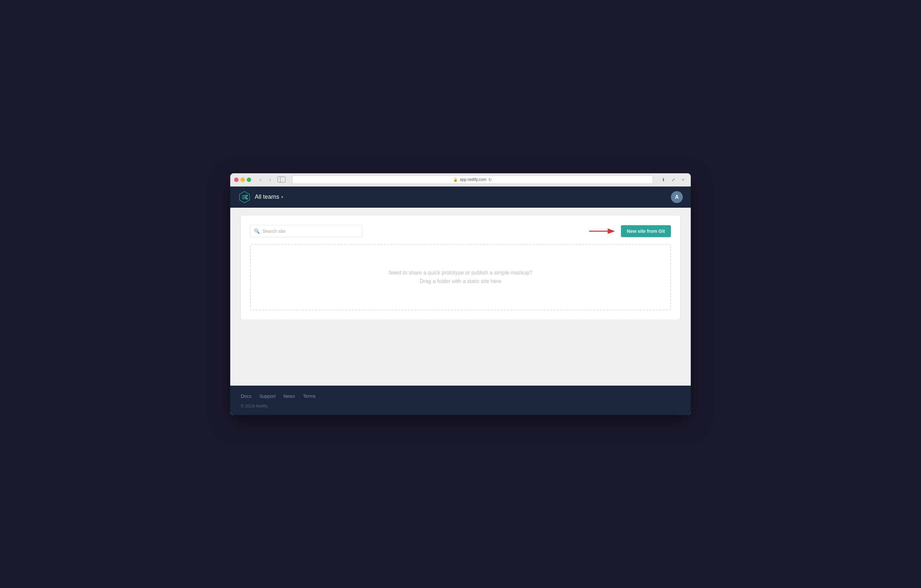  Describe the element at coordinates (271, 180) in the screenshot. I see `browser-nav: ‹ ›` at that location.